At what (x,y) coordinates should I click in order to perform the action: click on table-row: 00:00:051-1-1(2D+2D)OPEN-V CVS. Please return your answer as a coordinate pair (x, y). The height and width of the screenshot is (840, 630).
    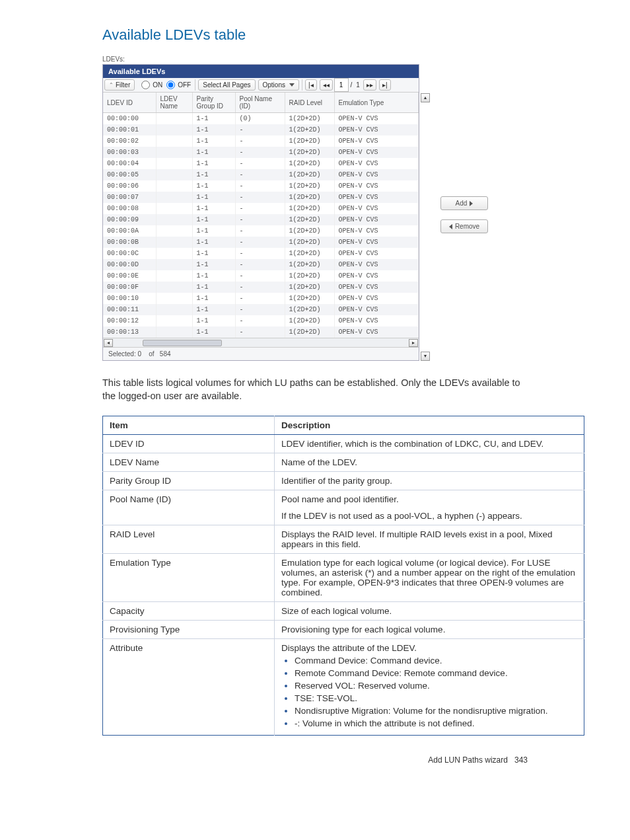
    Looking at the image, I should click on (261, 174).